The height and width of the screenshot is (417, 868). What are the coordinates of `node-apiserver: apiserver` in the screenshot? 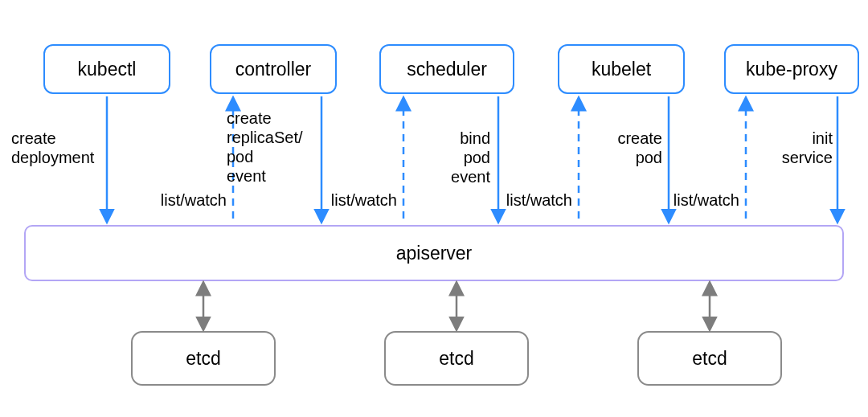 It's located at (434, 253).